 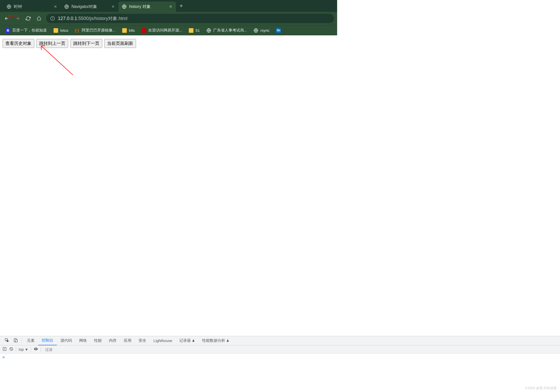 I want to click on alibaba-icon: [-], so click(x=77, y=30).